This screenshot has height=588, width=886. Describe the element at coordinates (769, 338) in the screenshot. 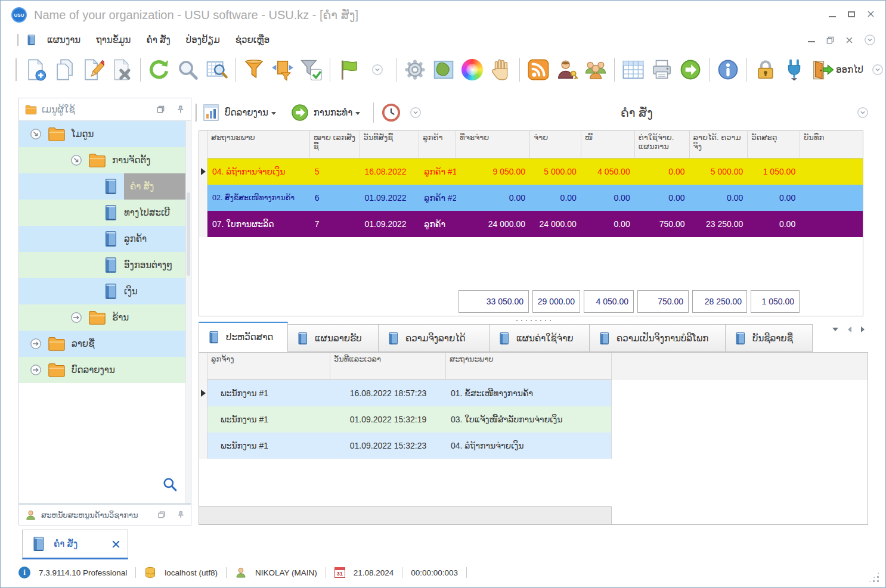

I see `tab-list: ບັນຊີລາຍຊື່` at that location.